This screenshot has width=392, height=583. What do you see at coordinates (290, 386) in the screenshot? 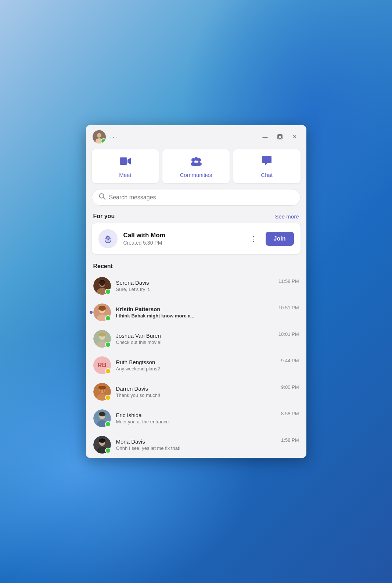
I see `contact-time: 9:00 PM` at bounding box center [290, 386].